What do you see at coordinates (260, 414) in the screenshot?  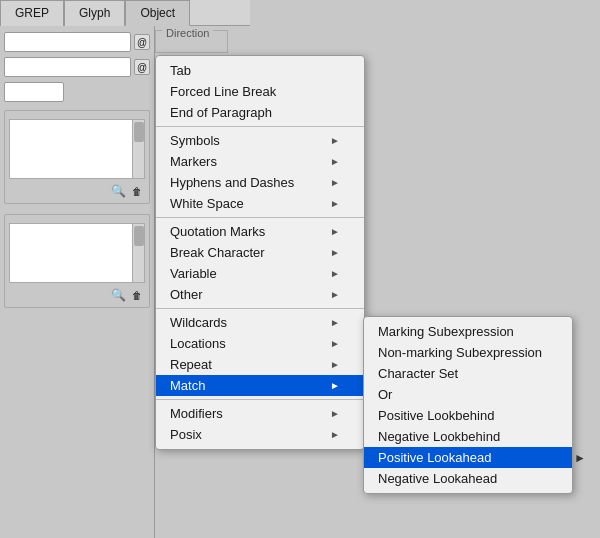 I see `menu-item-modifiers: Modifiers ►` at bounding box center [260, 414].